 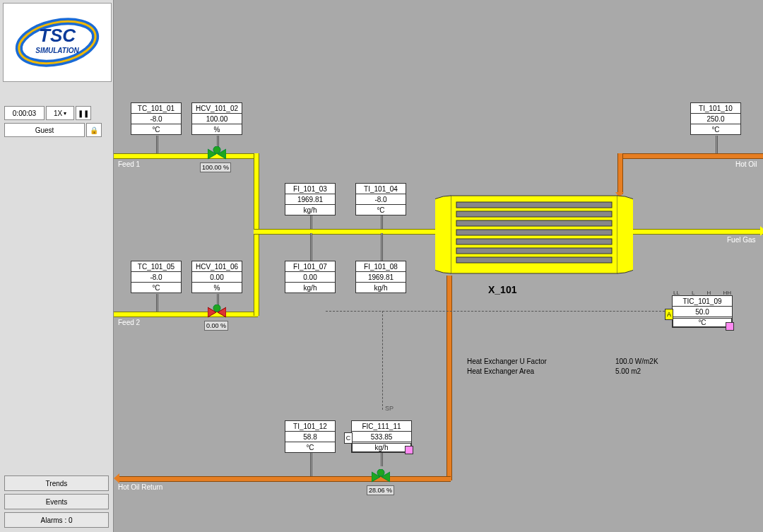 What do you see at coordinates (117, 478) in the screenshot?
I see `arrow-hotret` at bounding box center [117, 478].